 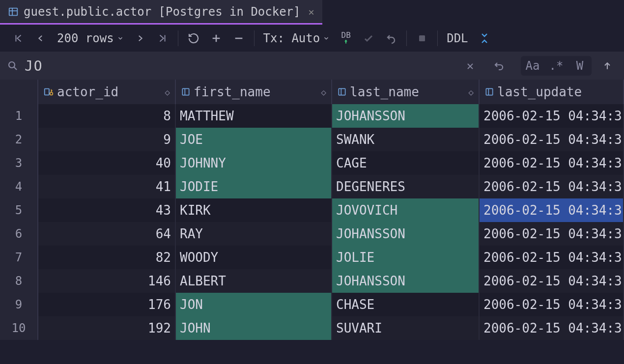 What do you see at coordinates (312, 281) in the screenshot?
I see `table-row: 8146ALBERTJOHANSSON2006-02-15 04:34:3` at bounding box center [312, 281].